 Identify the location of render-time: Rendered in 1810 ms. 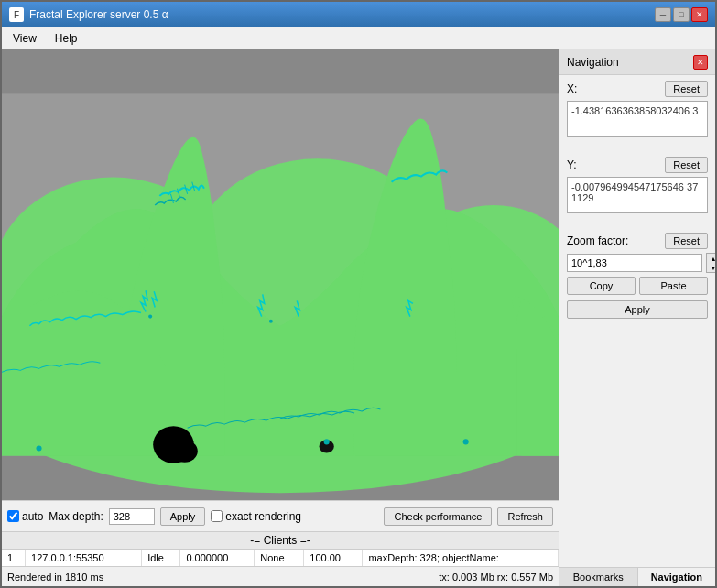
(55, 577).